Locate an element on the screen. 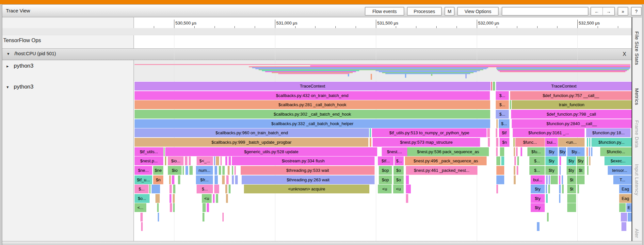 The image size is (644, 245). flame-segment: $function.py:3161 _... is located at coordinates (549, 133).